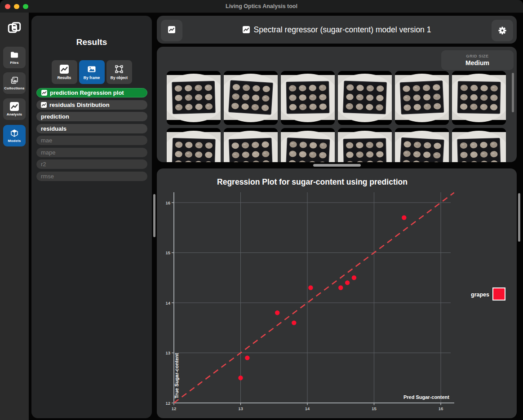 The height and width of the screenshot is (420, 523). What do you see at coordinates (92, 42) in the screenshot?
I see `results-panel-title: Results` at bounding box center [92, 42].